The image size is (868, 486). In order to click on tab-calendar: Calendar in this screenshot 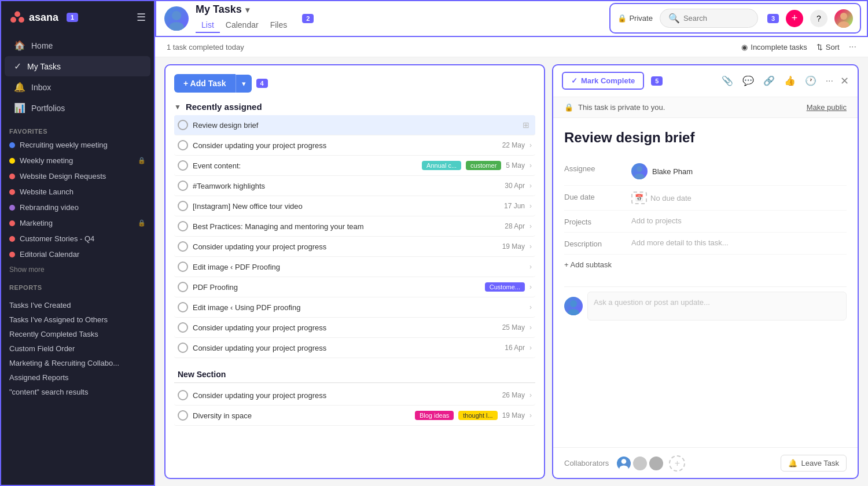, I will do `click(242, 25)`.